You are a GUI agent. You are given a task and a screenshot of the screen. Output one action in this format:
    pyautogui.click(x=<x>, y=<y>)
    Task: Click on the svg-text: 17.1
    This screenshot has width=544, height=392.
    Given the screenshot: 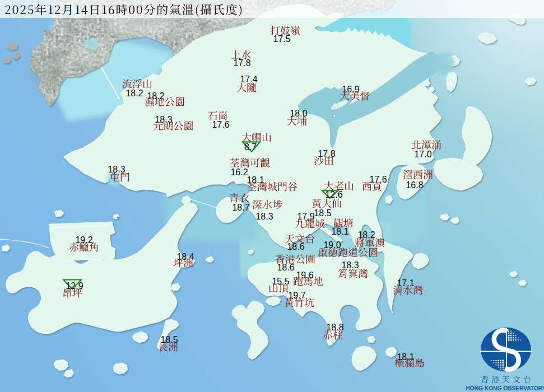 What is the action you would take?
    pyautogui.click(x=406, y=283)
    